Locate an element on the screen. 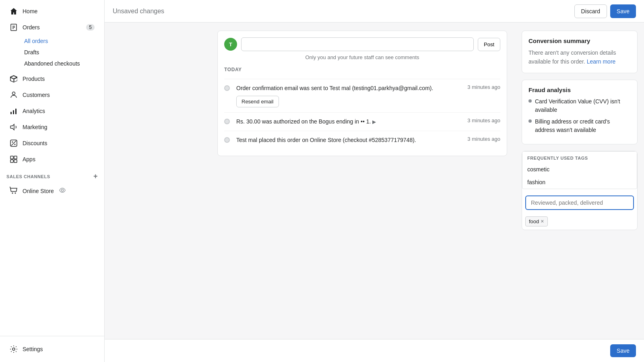  orders-icon is located at coordinates (14, 27).